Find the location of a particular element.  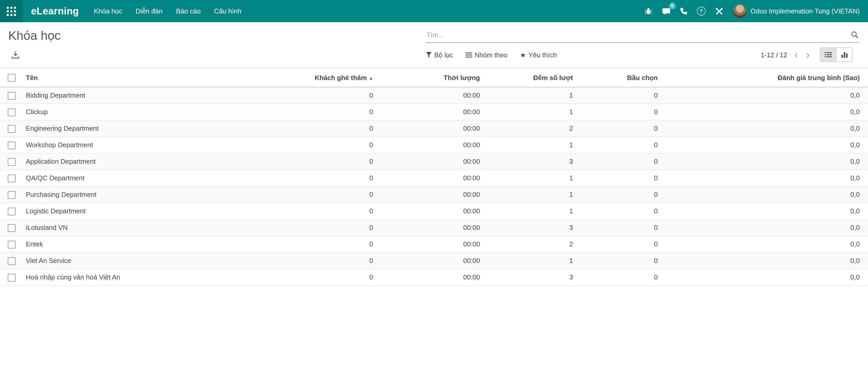

favorites-button: ★ Yêu thích is located at coordinates (538, 55).